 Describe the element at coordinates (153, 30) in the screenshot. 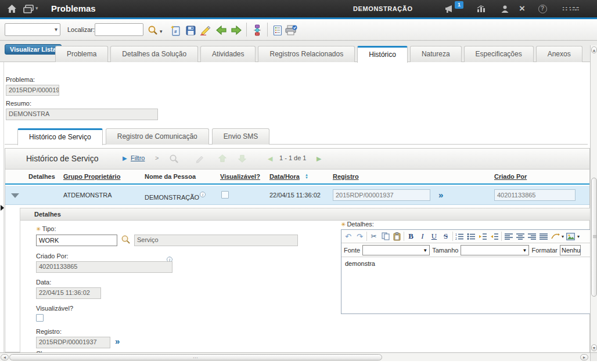

I see `search-icon` at that location.